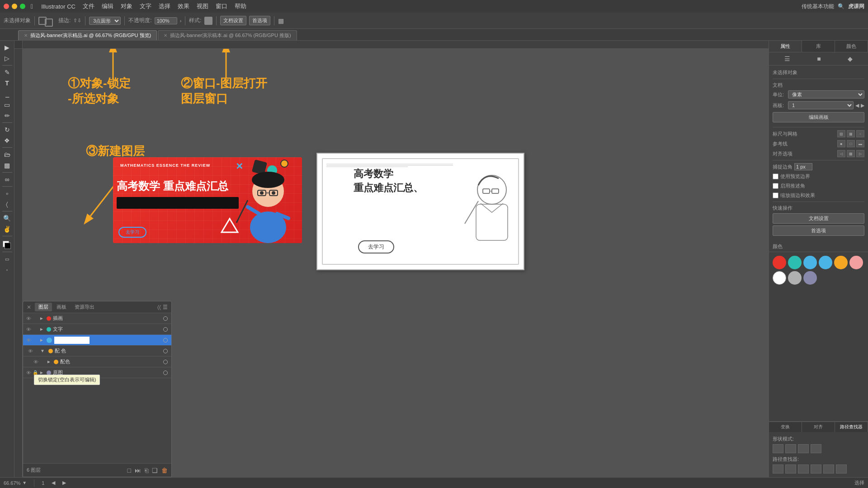 This screenshot has width=868, height=488. Describe the element at coordinates (97, 351) in the screenshot. I see `layer-row-peise-parent: 👁 ▼ 配 色` at that location.